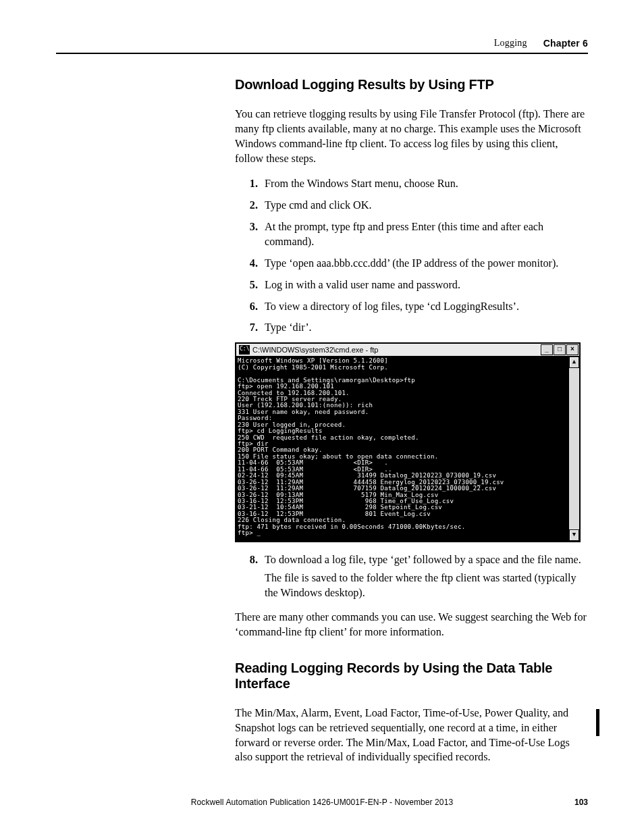 This screenshot has height=834, width=644. I want to click on cmd-title: C:\WINDOWS\system32\cmd.exe - ftp, so click(315, 350).